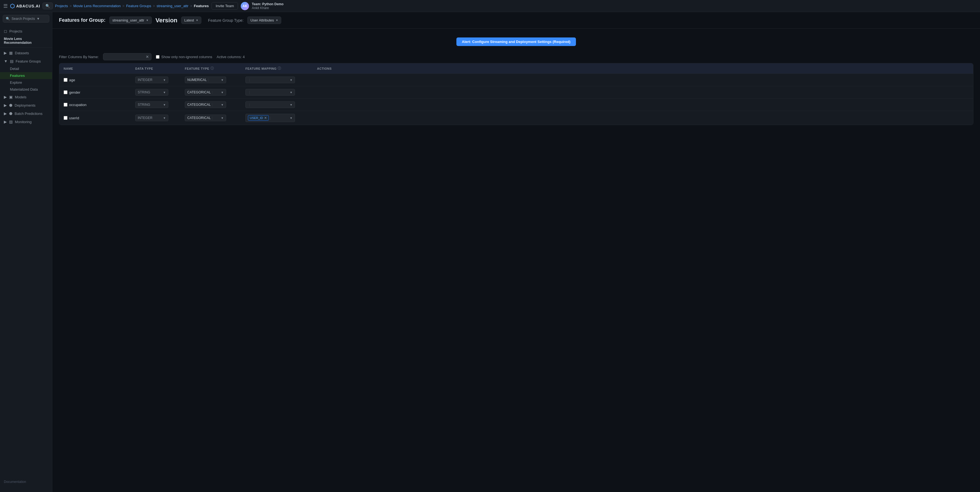 The image size is (980, 492). What do you see at coordinates (516, 21) in the screenshot?
I see `main-header: Features for Group: streaming_user_attr …` at bounding box center [516, 21].